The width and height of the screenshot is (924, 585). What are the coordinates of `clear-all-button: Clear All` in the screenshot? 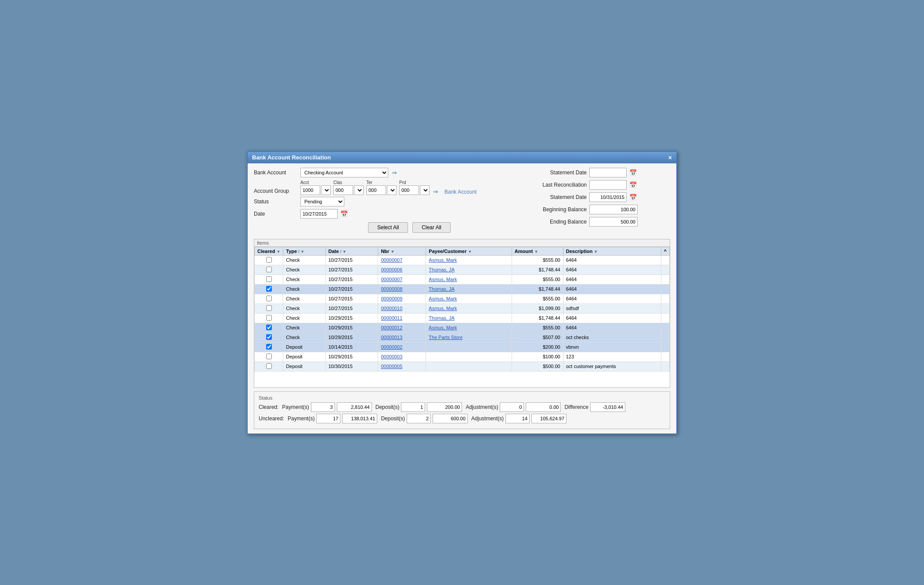 It's located at (431, 228).